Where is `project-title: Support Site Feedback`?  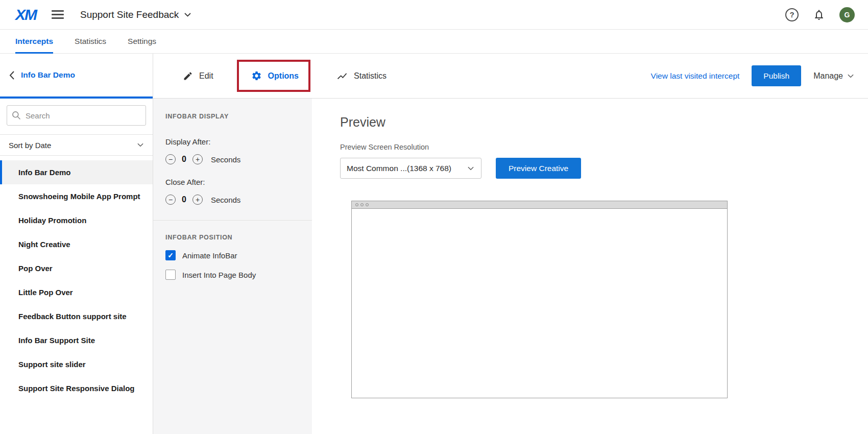
project-title: Support Site Feedback is located at coordinates (130, 15).